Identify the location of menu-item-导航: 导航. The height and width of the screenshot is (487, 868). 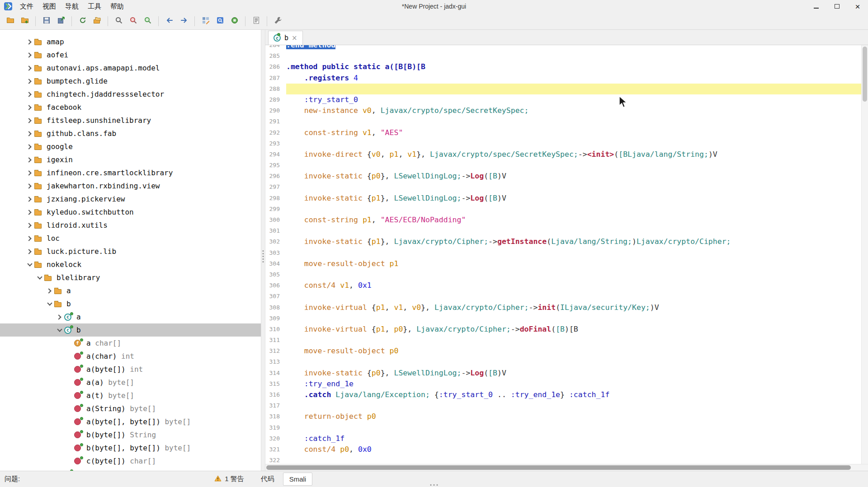
(72, 6).